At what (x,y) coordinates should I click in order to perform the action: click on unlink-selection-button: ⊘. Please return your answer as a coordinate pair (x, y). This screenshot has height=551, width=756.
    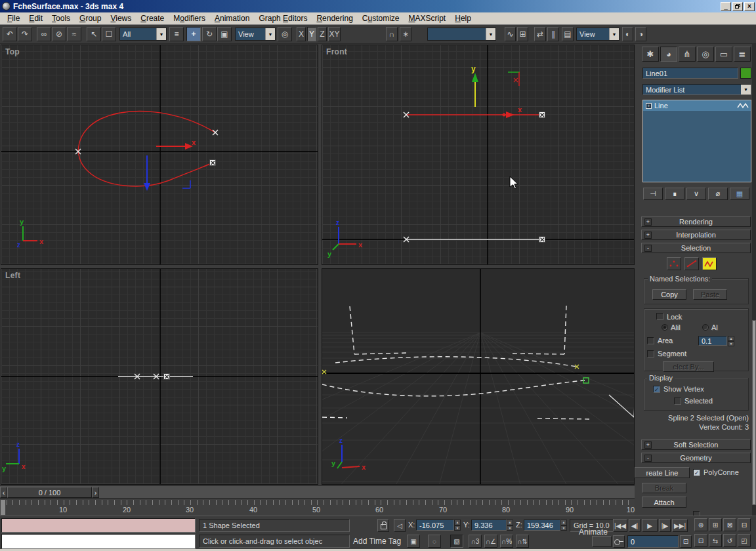
    Looking at the image, I should click on (59, 34).